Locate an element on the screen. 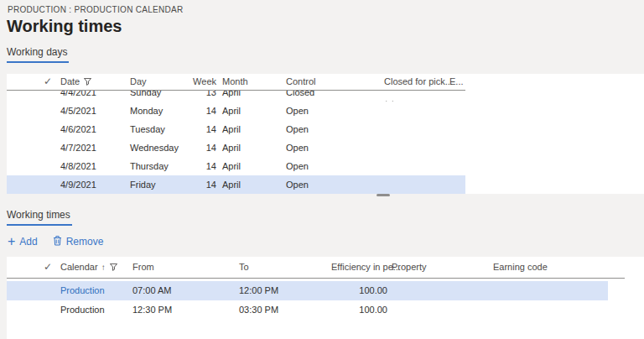 Image resolution: width=644 pixels, height=339 pixels. column-header-calendar-label: Calendar is located at coordinates (79, 267).